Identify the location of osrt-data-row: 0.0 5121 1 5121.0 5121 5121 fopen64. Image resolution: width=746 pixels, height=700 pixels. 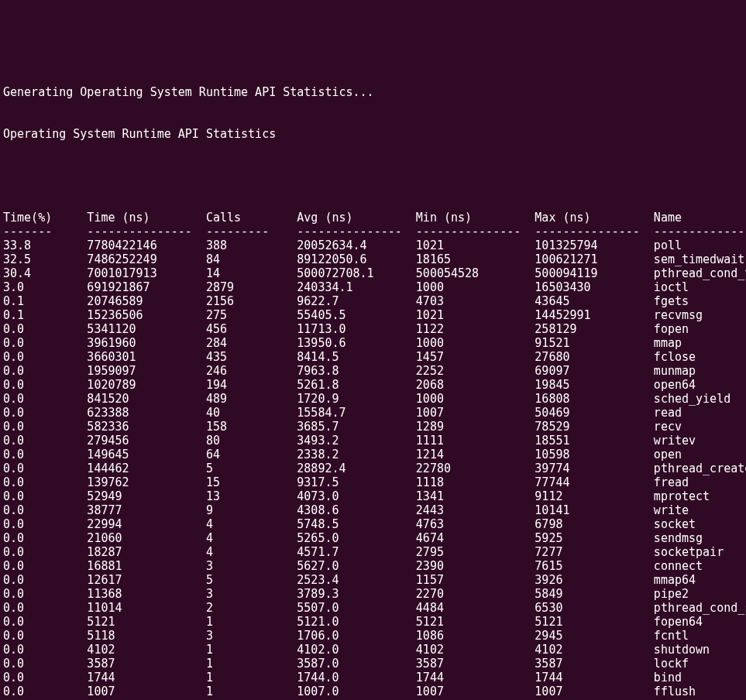
(373, 622).